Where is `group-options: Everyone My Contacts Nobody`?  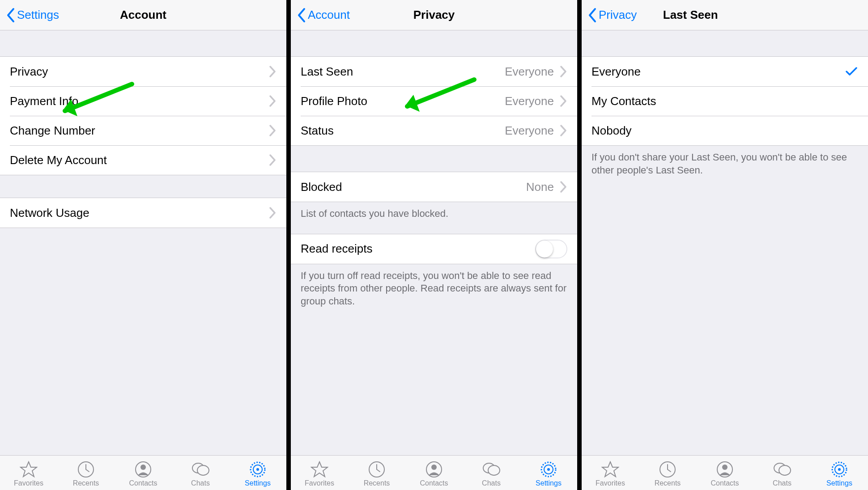 group-options: Everyone My Contacts Nobody is located at coordinates (725, 101).